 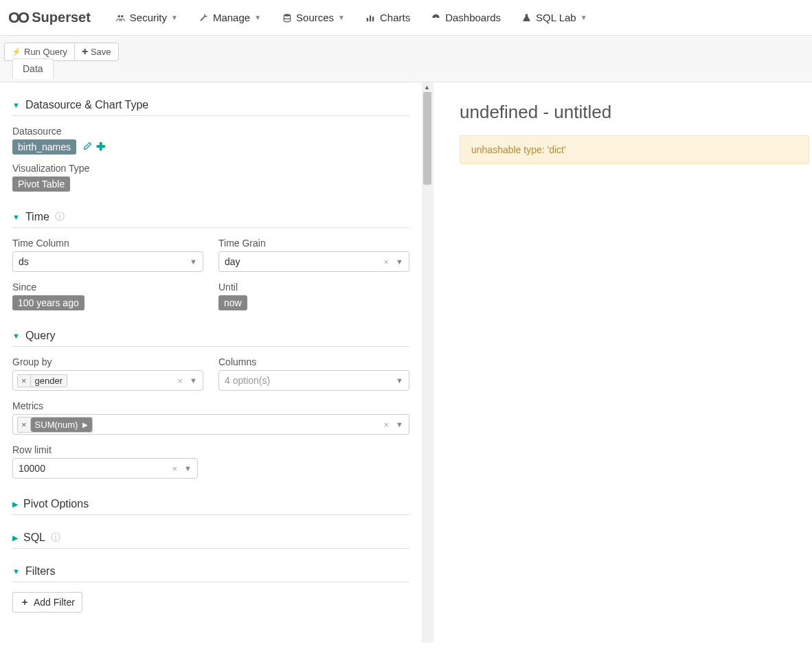 What do you see at coordinates (44, 147) in the screenshot?
I see `datasource-value: birth_names` at bounding box center [44, 147].